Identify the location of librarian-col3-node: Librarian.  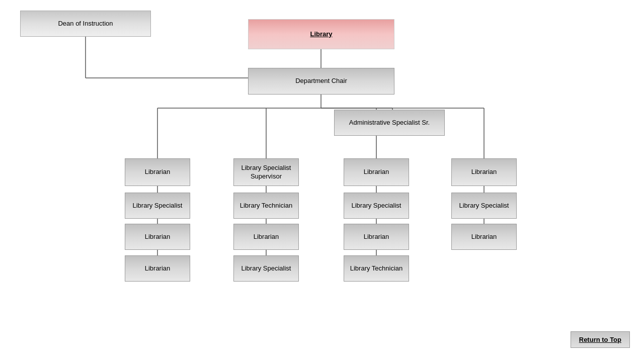
(376, 172).